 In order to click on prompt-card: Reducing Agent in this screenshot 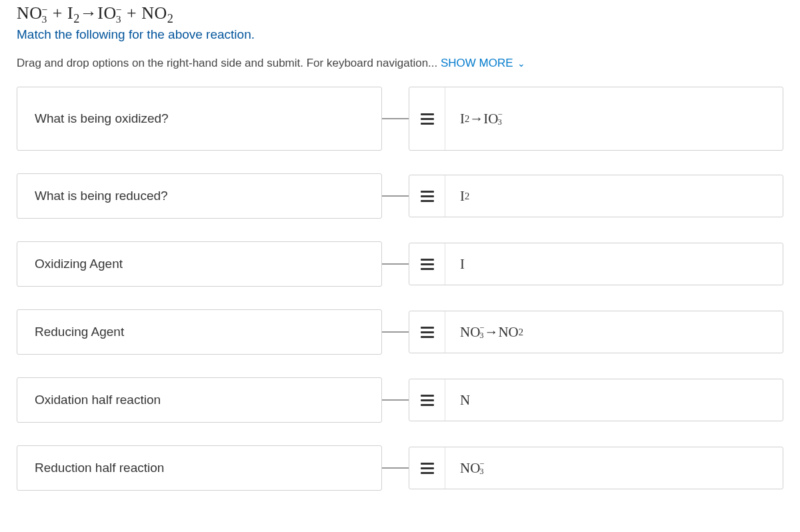, I will do `click(199, 332)`.